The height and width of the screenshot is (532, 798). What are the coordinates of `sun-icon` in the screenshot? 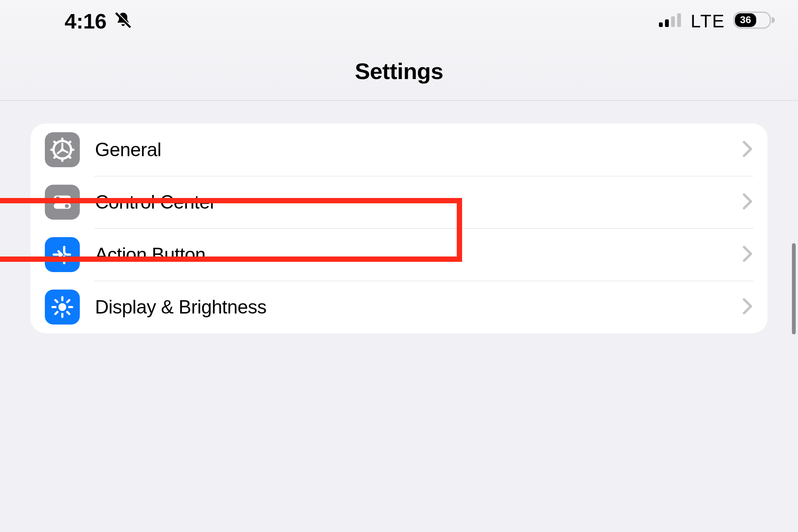 It's located at (62, 307).